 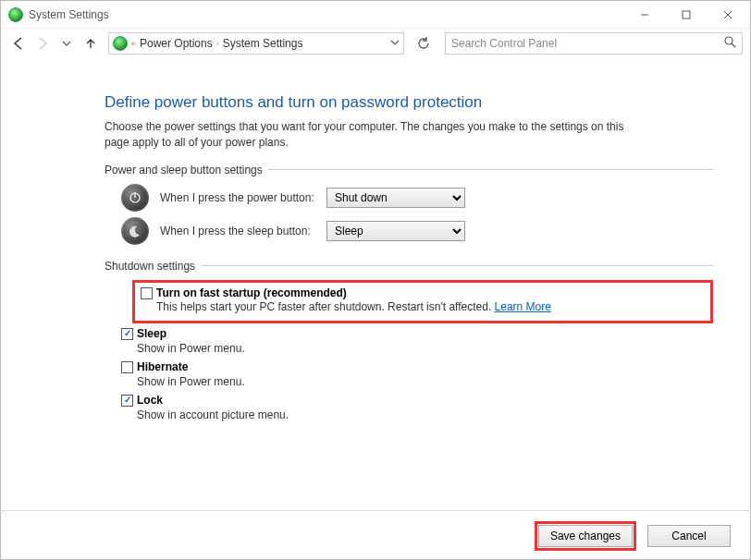 What do you see at coordinates (422, 293) in the screenshot?
I see `fast-startup-checkbox: Turn on fast startup (recommended)` at bounding box center [422, 293].